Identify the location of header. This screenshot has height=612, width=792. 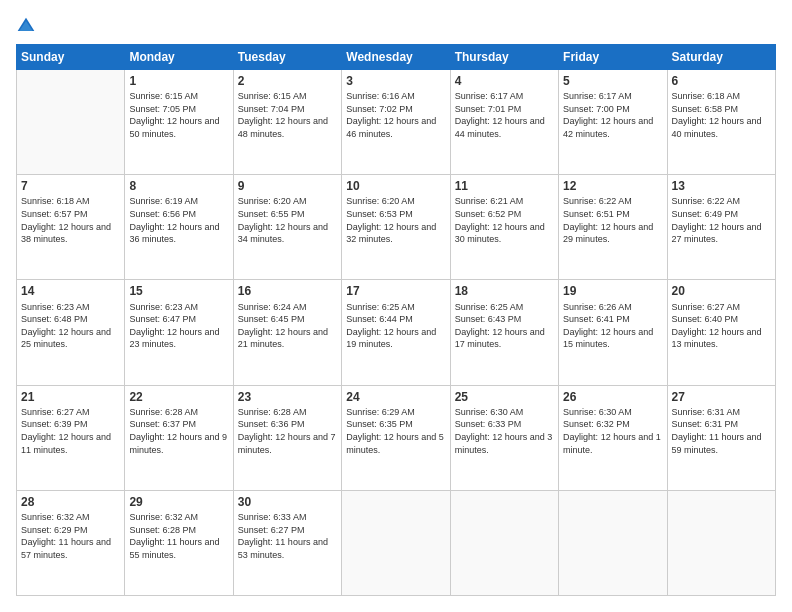
(396, 26).